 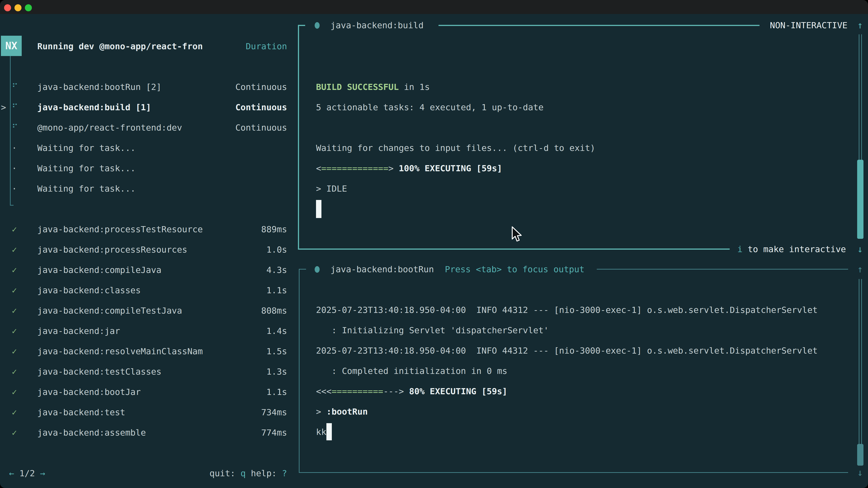 What do you see at coordinates (284, 474) in the screenshot?
I see `help-key: ?` at bounding box center [284, 474].